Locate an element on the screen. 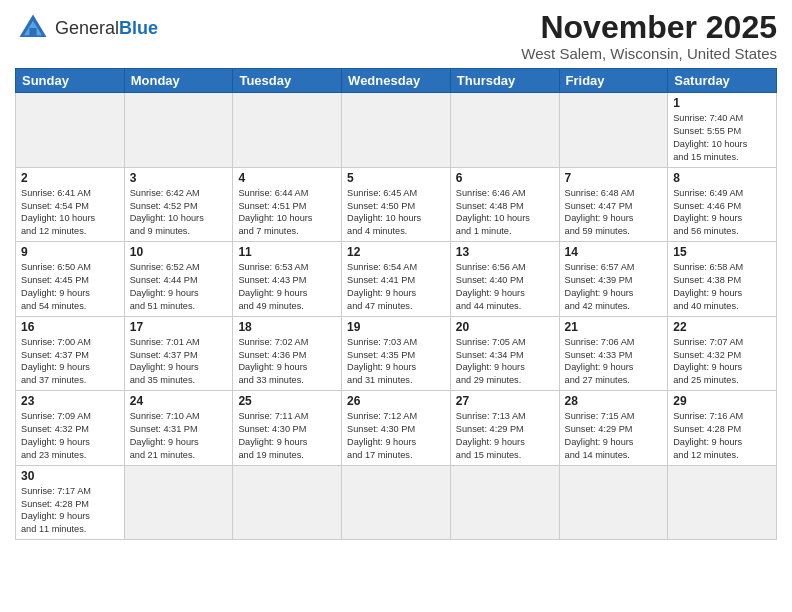  day-number: 16 is located at coordinates (70, 327).